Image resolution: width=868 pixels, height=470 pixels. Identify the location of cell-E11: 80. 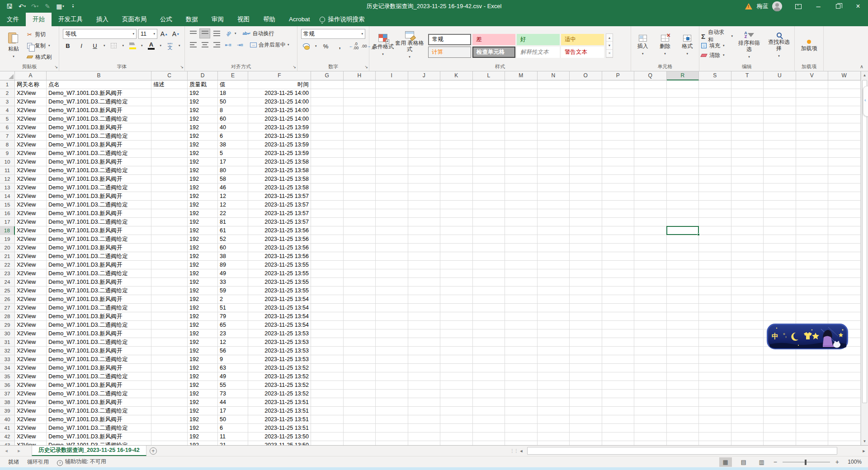
(233, 171).